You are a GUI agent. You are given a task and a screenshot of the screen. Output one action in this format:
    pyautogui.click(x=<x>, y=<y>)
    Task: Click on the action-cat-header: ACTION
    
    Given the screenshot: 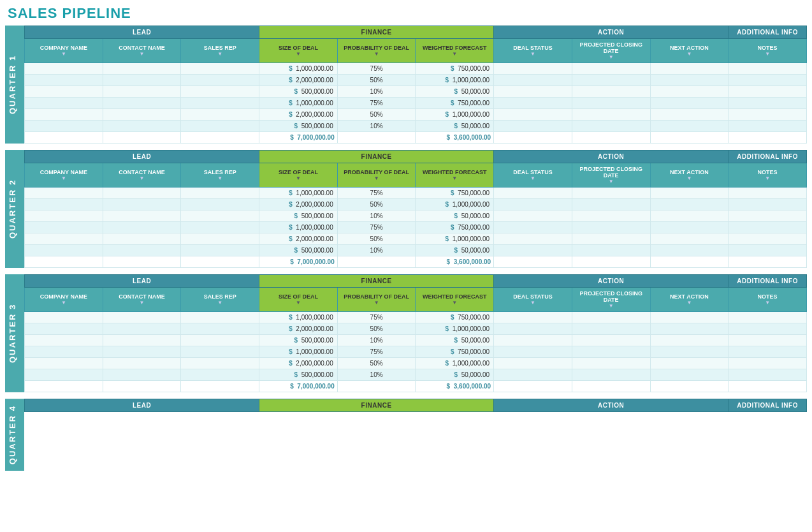 What is the action you would take?
    pyautogui.click(x=611, y=406)
    